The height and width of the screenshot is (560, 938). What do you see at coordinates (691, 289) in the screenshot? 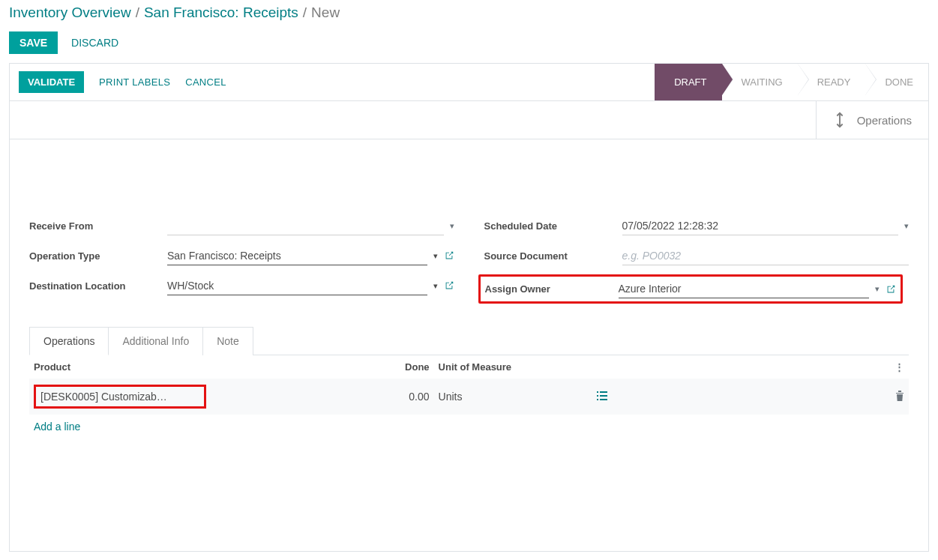
I see `highlight-assign-owner: Assign Owner ▾` at bounding box center [691, 289].